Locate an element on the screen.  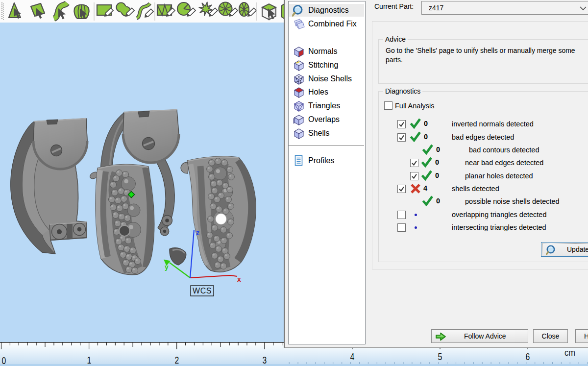
svg-text: z is located at coordinates (198, 233).